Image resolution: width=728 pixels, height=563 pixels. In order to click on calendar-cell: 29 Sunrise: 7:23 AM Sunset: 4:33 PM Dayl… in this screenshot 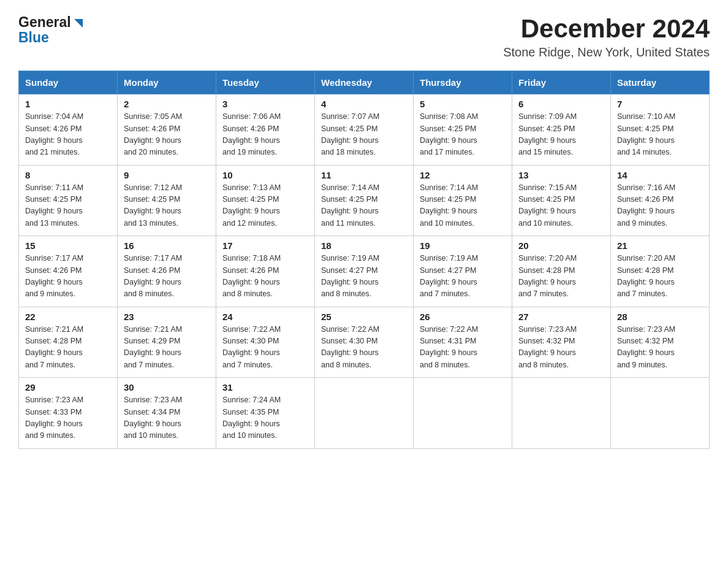, I will do `click(69, 413)`.